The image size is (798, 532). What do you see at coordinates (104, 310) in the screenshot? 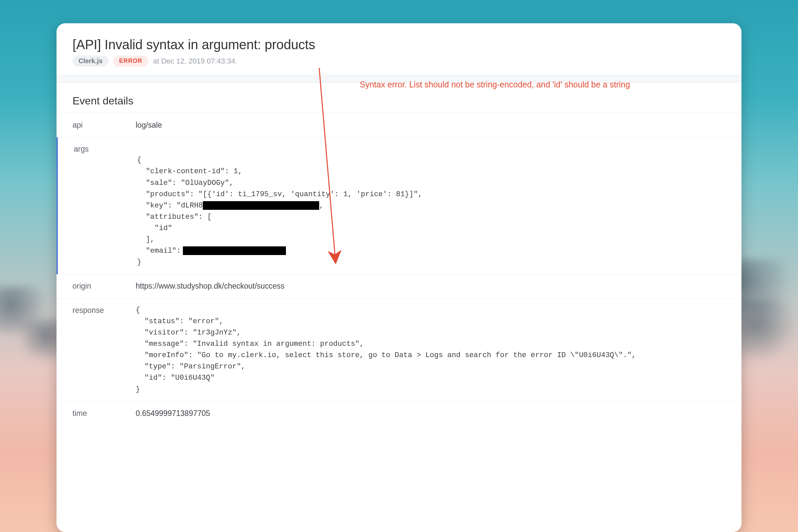
I see `row-label: response` at bounding box center [104, 310].